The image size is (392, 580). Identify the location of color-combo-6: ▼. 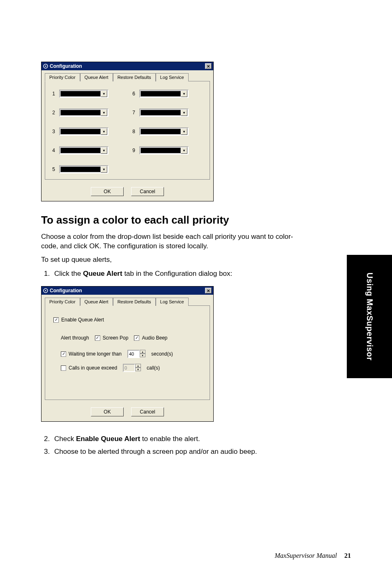
(164, 94).